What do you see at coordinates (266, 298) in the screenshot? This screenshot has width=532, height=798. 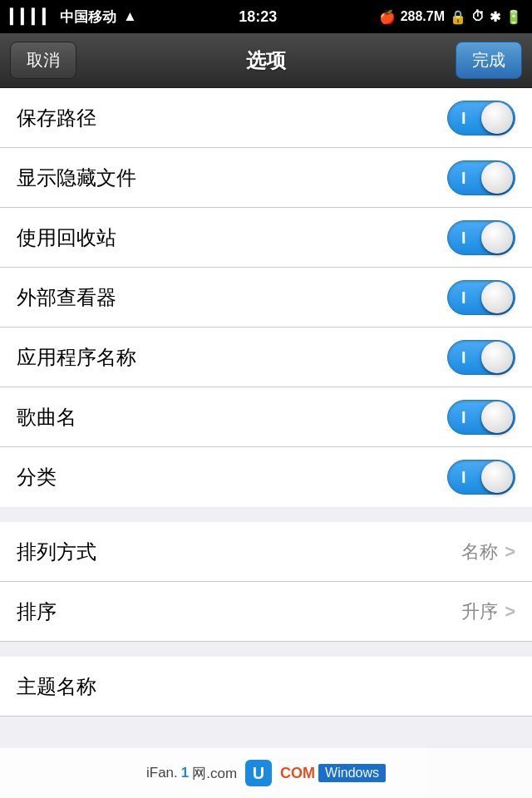 I see `row-external-viewer: 外部查看器` at bounding box center [266, 298].